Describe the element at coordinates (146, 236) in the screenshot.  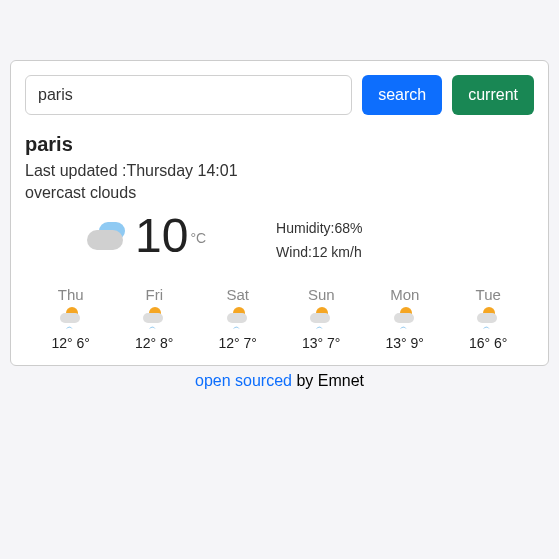
I see `temperature-block: 10 °C` at that location.